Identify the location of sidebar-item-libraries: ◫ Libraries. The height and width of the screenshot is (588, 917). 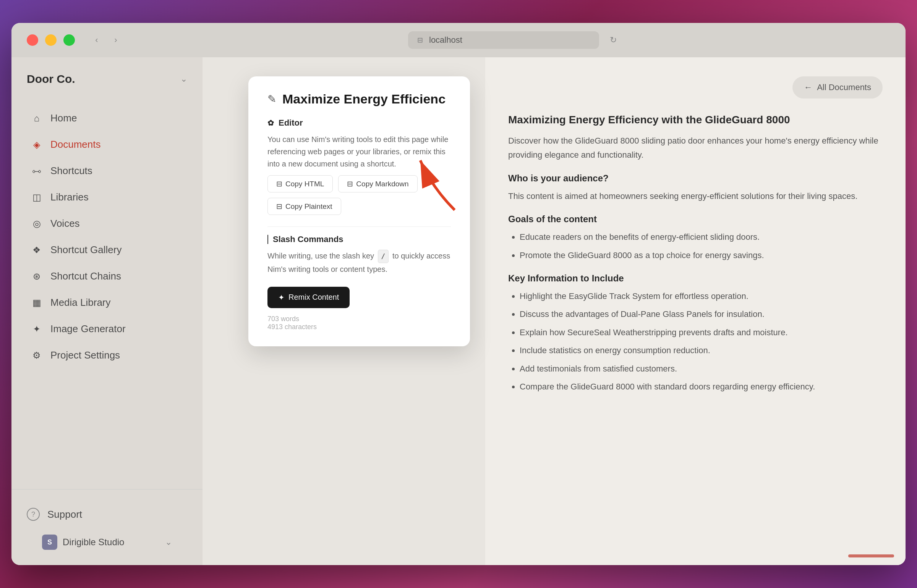
(107, 197).